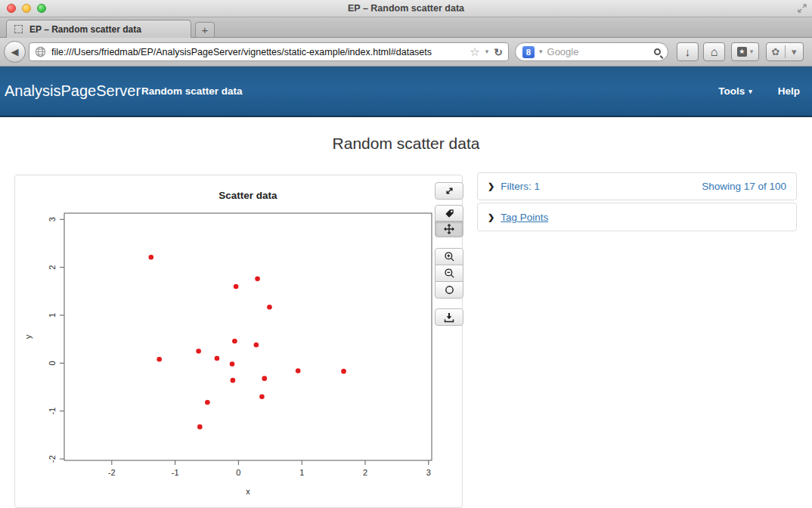 This screenshot has width=812, height=508. Describe the element at coordinates (449, 229) in the screenshot. I see `move-icon` at that location.